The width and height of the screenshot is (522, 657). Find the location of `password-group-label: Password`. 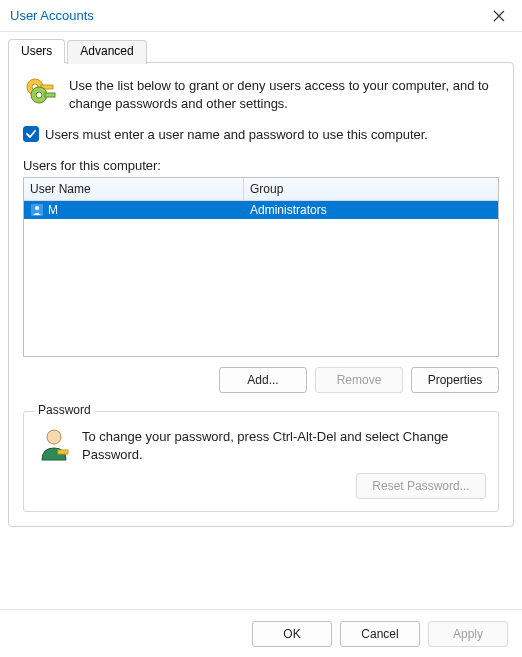

password-group-label: Password is located at coordinates (64, 410).